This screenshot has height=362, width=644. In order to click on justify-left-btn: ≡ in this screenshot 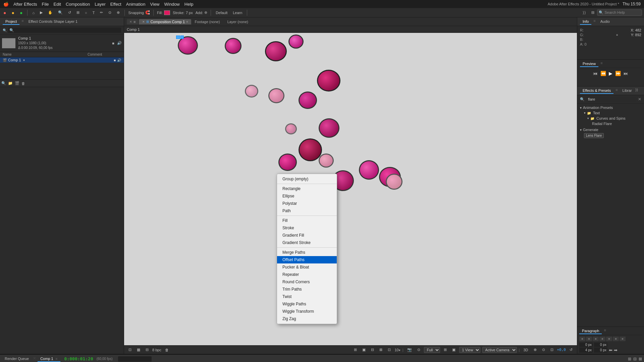, I will do `click(602, 339)`.